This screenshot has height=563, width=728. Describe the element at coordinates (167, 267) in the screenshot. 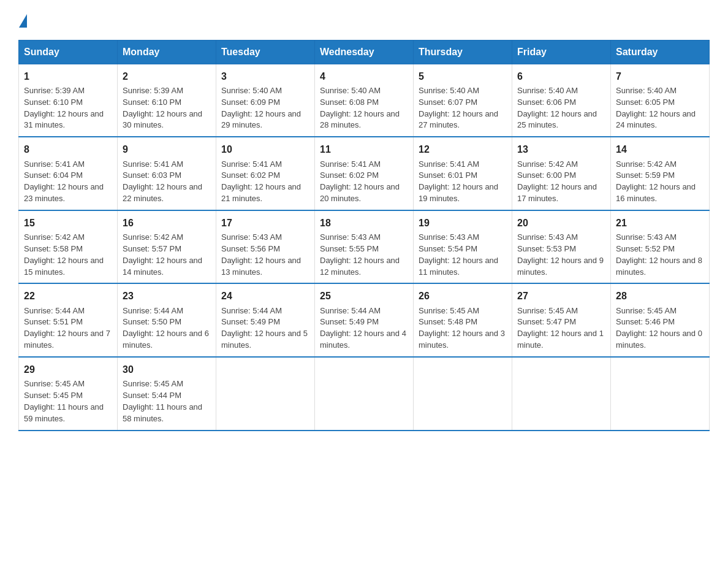

I see `daylight-text: Daylight: 12 hours and 14 minutes.` at that location.